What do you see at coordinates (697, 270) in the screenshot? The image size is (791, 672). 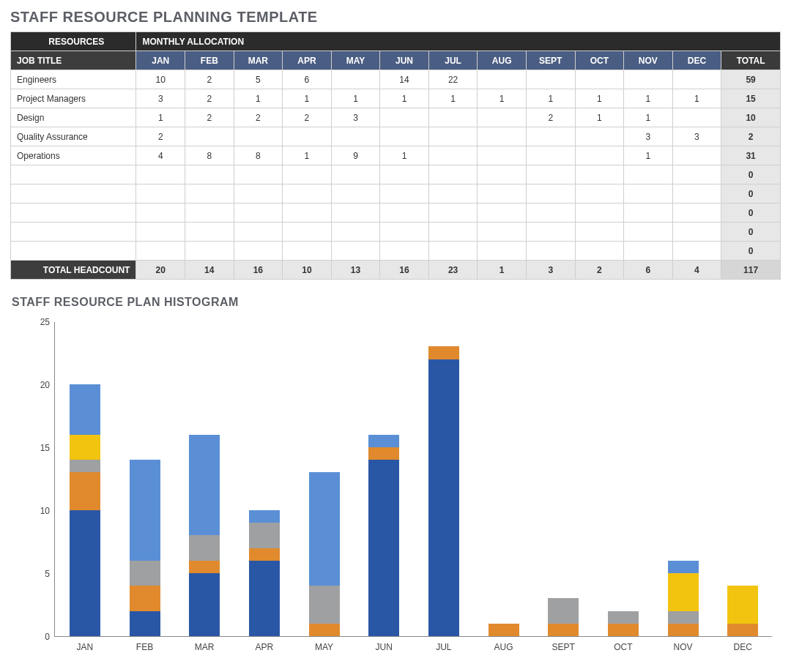 I see `footer-val: 4` at bounding box center [697, 270].